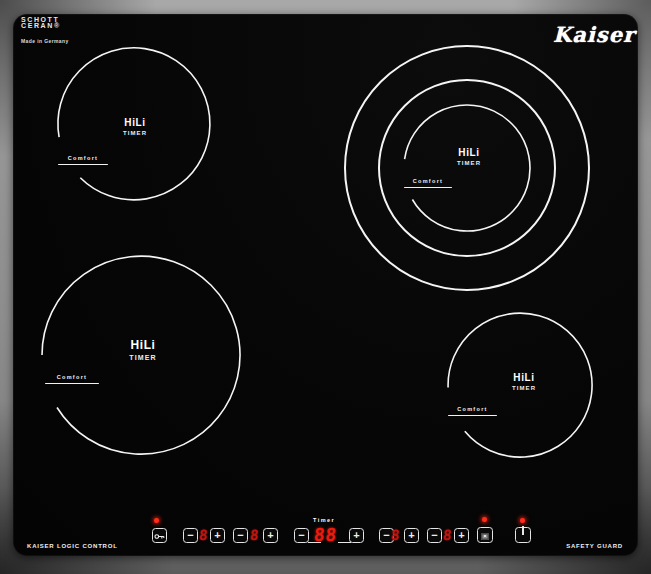 The width and height of the screenshot is (651, 574). What do you see at coordinates (142, 350) in the screenshot?
I see `zone-bottom-left-label: HiLi TIMER` at bounding box center [142, 350].